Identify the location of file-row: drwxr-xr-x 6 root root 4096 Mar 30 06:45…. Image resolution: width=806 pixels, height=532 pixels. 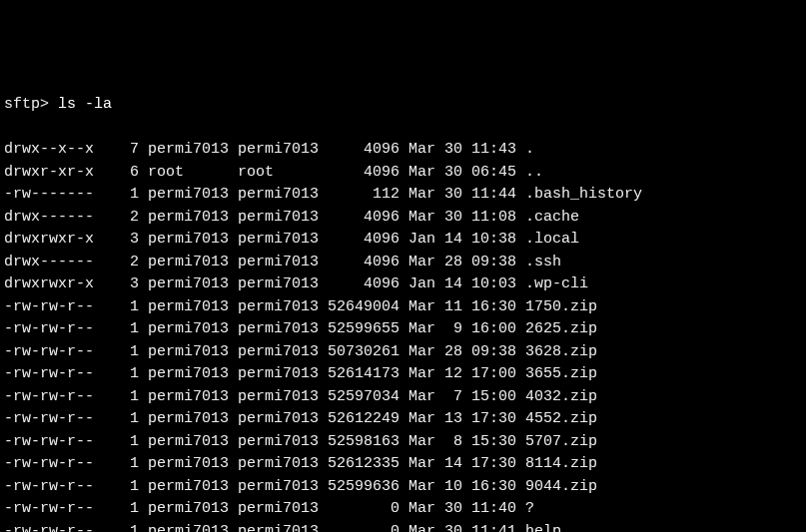
(403, 174).